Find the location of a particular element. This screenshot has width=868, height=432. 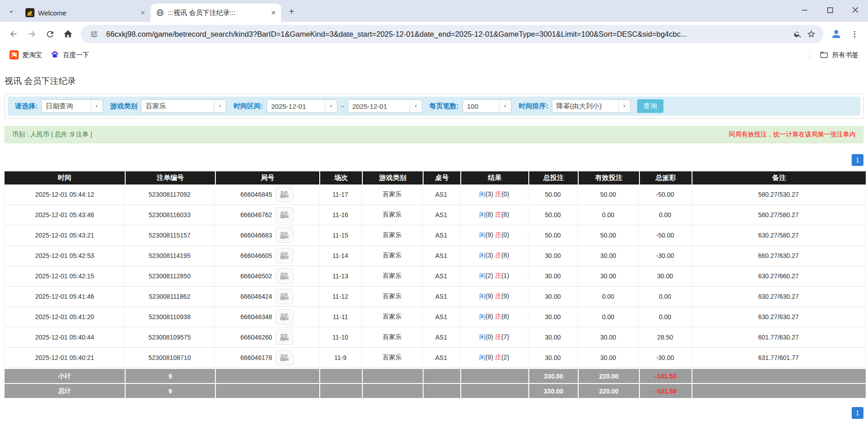

cell-payout: 0.00 is located at coordinates (665, 317).